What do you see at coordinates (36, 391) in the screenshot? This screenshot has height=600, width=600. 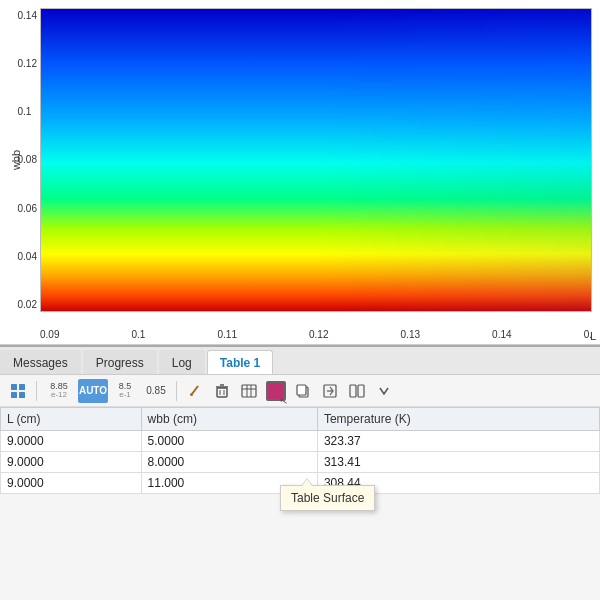 I see `separator` at bounding box center [36, 391].